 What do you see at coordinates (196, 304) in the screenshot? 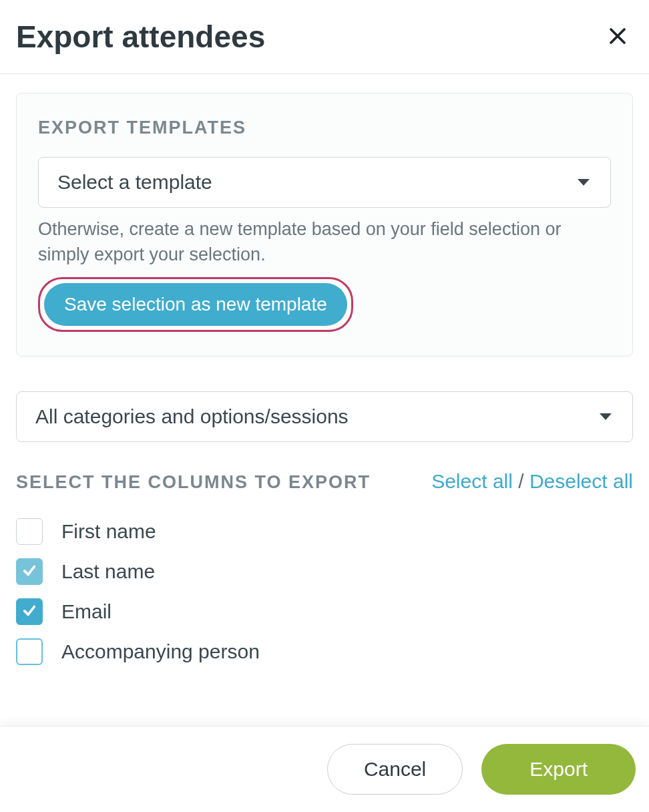
I see `save-template-highlight: Save selection as new template` at bounding box center [196, 304].